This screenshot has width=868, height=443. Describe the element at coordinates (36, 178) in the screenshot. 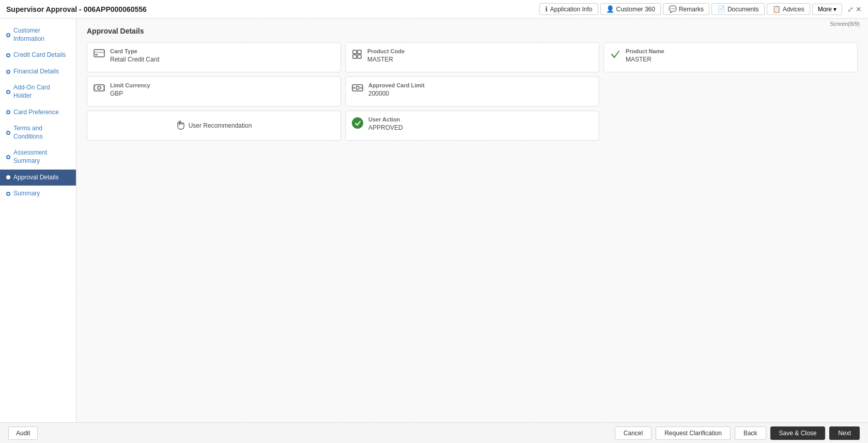

I see `sidebar-item-label: Approval Details` at that location.